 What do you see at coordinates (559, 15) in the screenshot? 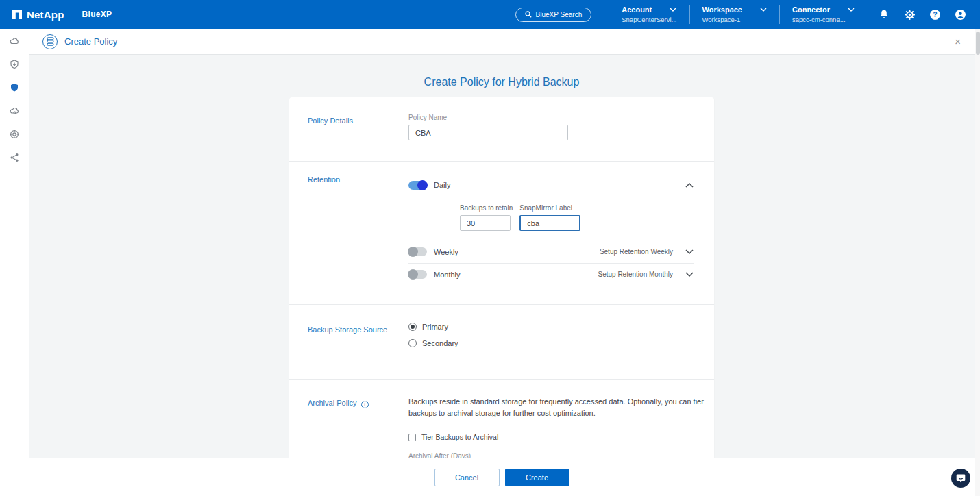
I see `search-label: BlueXP Search` at bounding box center [559, 15].